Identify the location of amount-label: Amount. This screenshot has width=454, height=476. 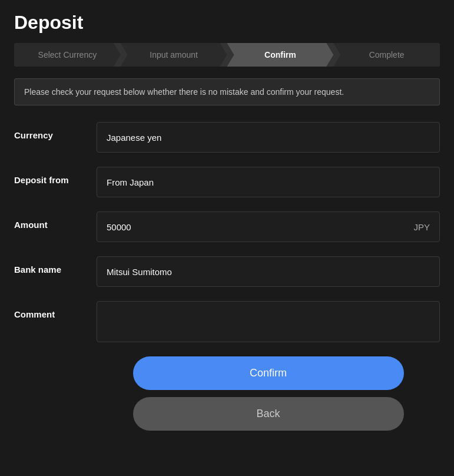
(55, 220).